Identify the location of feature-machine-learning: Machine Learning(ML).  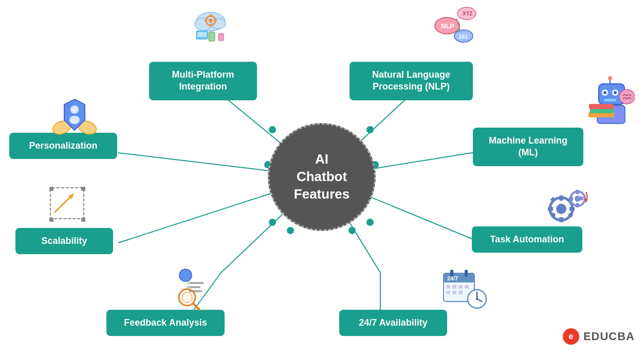
(528, 147).